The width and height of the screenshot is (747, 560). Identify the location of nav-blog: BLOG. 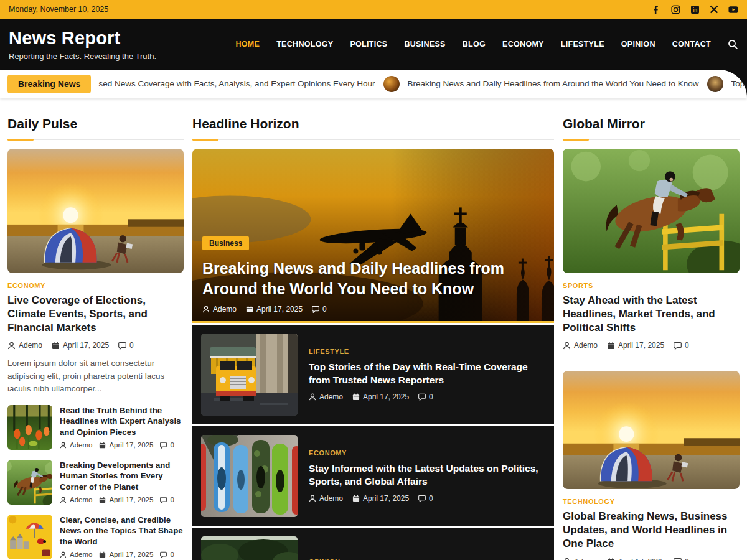
(474, 44).